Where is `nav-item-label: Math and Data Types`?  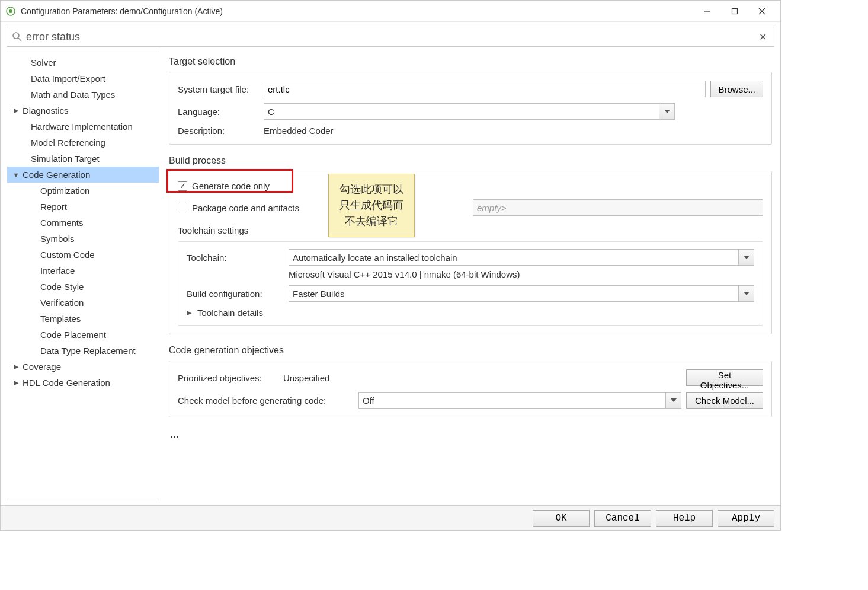
nav-item-label: Math and Data Types is located at coordinates (73, 95).